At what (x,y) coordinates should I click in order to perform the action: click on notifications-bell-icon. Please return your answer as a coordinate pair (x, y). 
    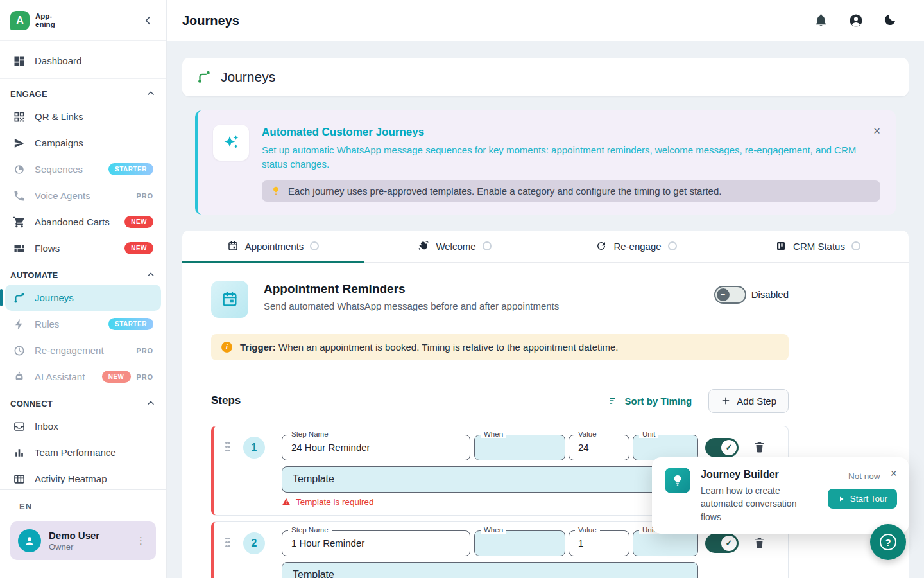
    Looking at the image, I should click on (821, 21).